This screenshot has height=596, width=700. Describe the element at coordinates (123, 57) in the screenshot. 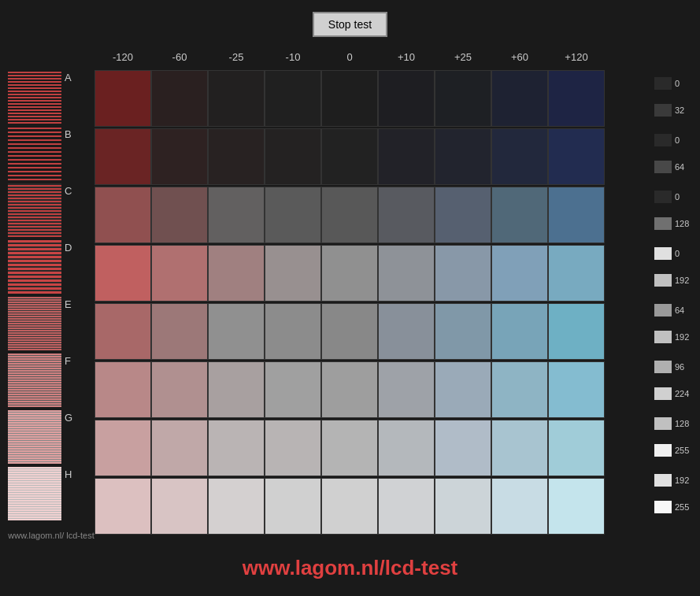

I see `col-header-0: -120` at that location.